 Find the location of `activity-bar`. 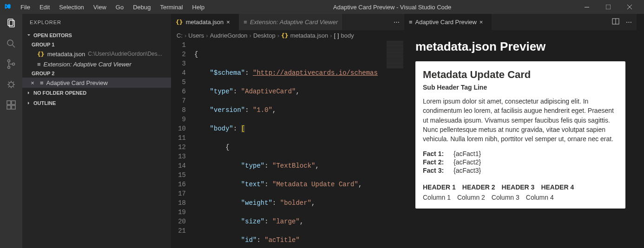

activity-bar is located at coordinates (11, 131).